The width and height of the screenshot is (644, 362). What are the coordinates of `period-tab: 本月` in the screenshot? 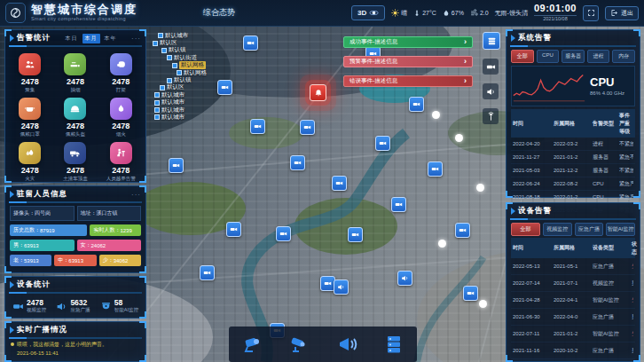 It's located at (91, 39).